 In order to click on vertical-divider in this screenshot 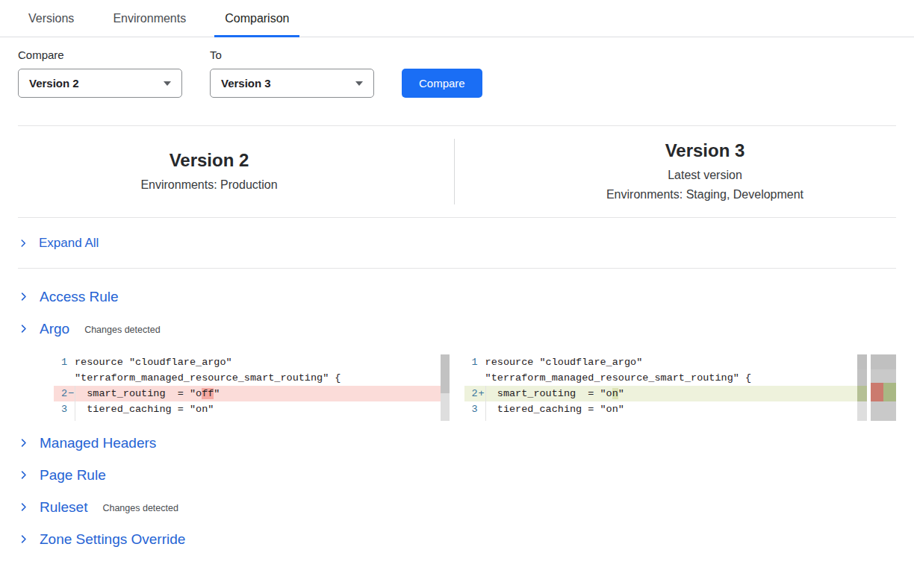, I will do `click(454, 172)`.